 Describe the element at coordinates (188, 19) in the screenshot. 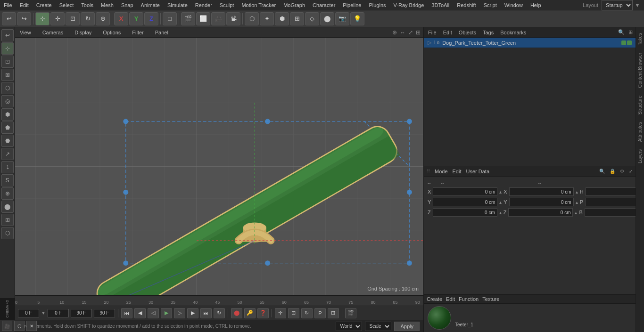

I see `viewport-render-button: 🎬` at that location.